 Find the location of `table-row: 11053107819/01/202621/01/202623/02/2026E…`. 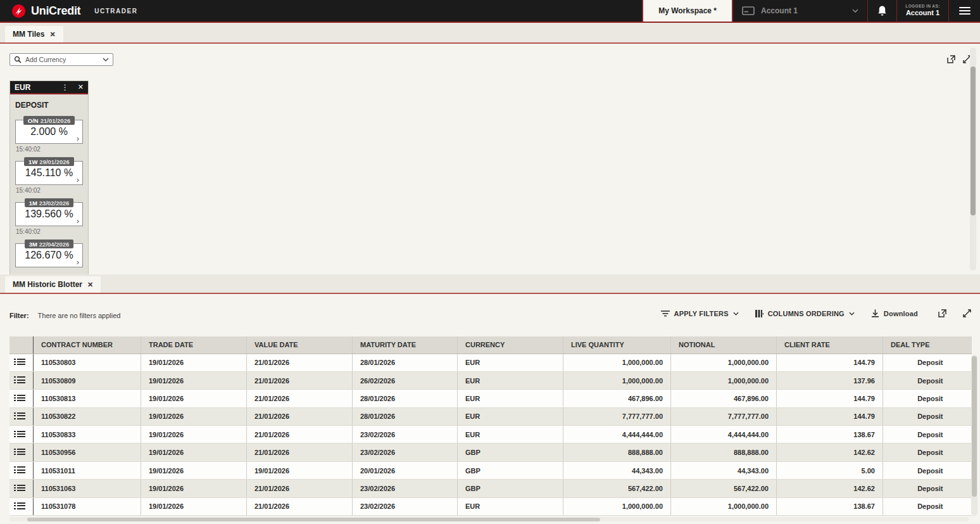

table-row: 11053107819/01/202621/01/202623/02/2026E… is located at coordinates (491, 506).